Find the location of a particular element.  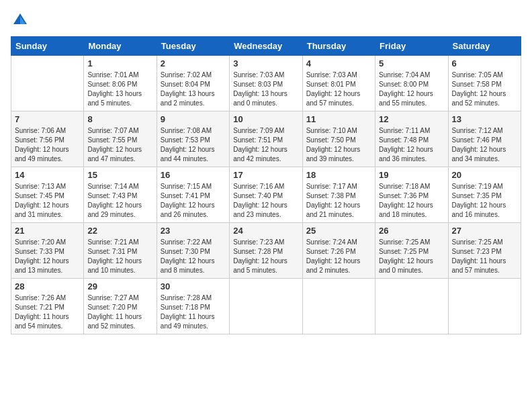

calendar-cell: 26Sunrise: 7:25 AM Sunset: 7:25 PM Dayli… is located at coordinates (412, 251).